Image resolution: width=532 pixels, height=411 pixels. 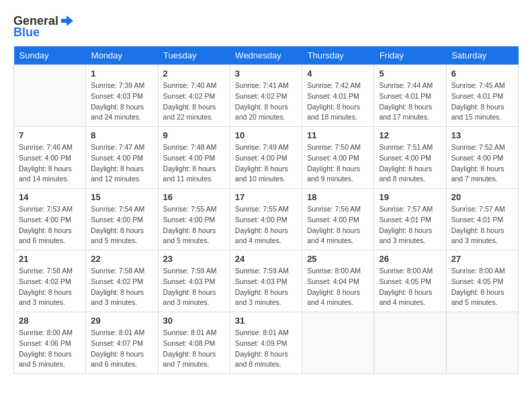 What do you see at coordinates (482, 136) in the screenshot?
I see `day-number: 13` at bounding box center [482, 136].